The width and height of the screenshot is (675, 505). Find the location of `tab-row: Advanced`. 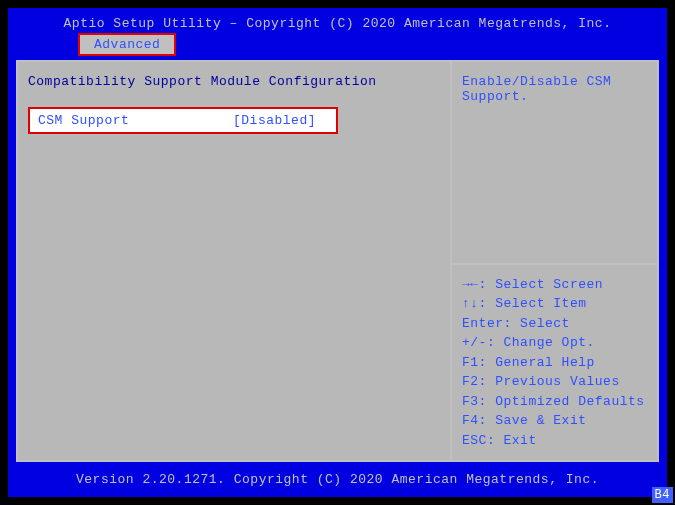

tab-row: Advanced is located at coordinates (338, 46).